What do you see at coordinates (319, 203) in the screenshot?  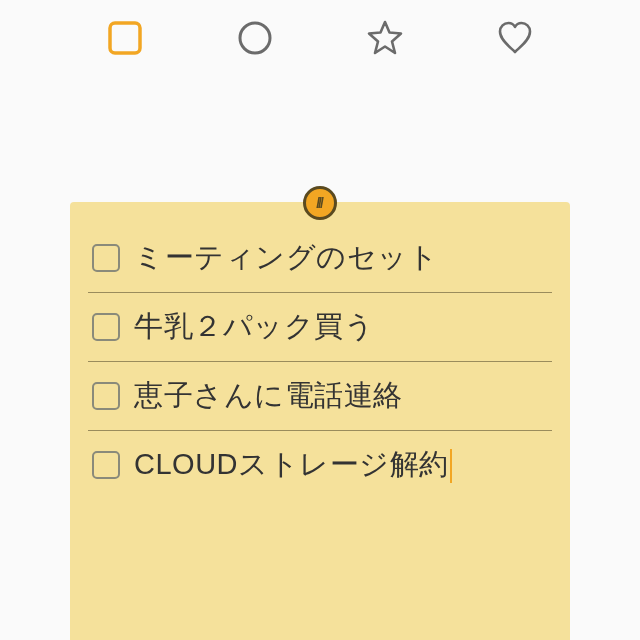 I see `pin-stripes-icon: ///` at bounding box center [319, 203].